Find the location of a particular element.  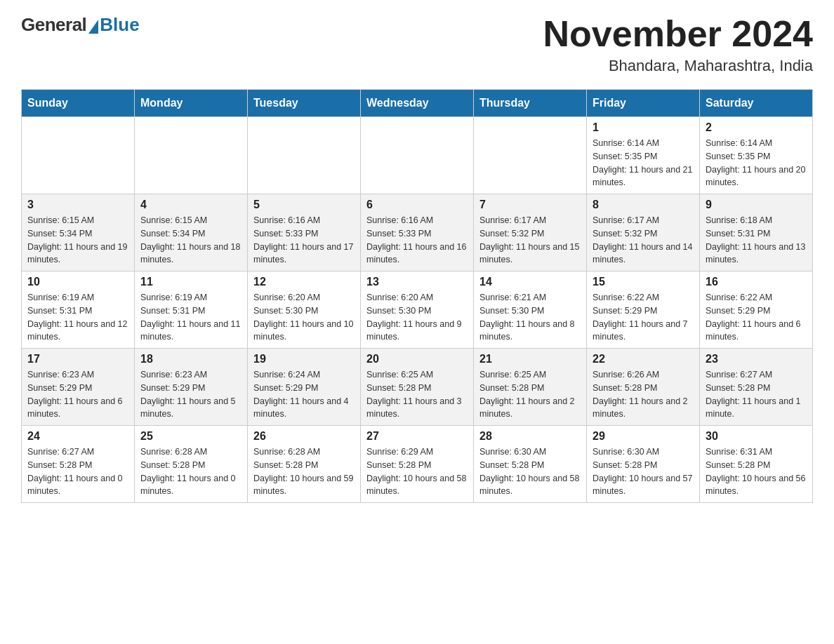

day-number: 11 is located at coordinates (191, 282).